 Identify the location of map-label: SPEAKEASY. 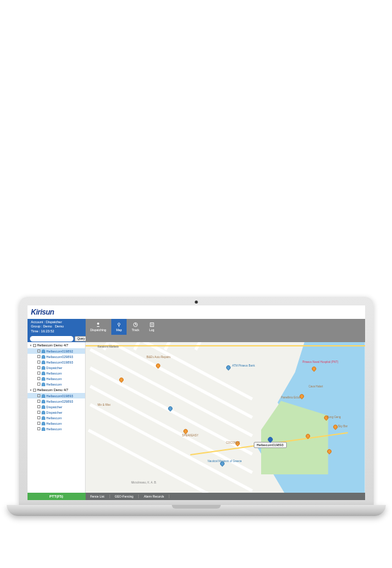
(191, 436).